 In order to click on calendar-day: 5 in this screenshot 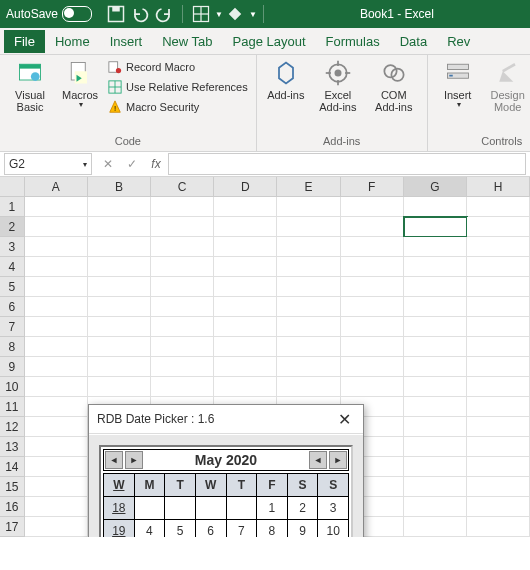, I will do `click(180, 529)`.